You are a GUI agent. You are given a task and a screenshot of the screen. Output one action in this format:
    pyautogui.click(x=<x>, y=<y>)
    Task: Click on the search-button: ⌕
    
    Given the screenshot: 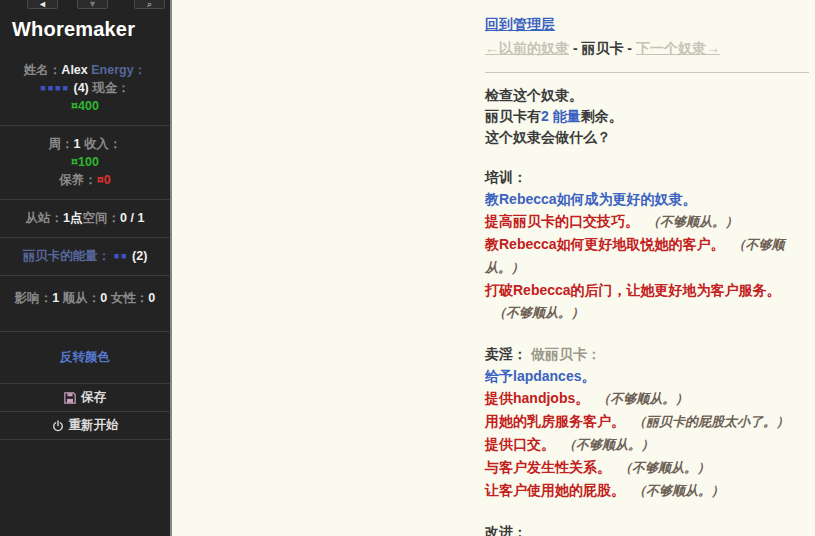 What is the action you would take?
    pyautogui.click(x=150, y=4)
    